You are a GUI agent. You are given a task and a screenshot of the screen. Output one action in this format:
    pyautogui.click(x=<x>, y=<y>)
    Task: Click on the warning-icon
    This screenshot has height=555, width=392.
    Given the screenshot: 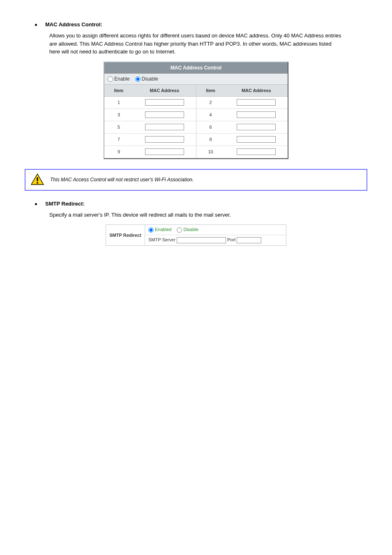 What is the action you would take?
    pyautogui.click(x=37, y=180)
    